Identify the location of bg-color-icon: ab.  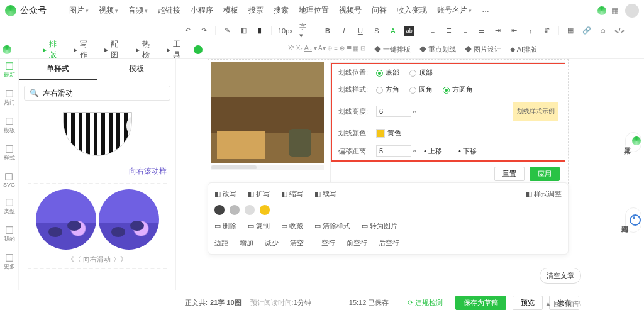
(409, 31).